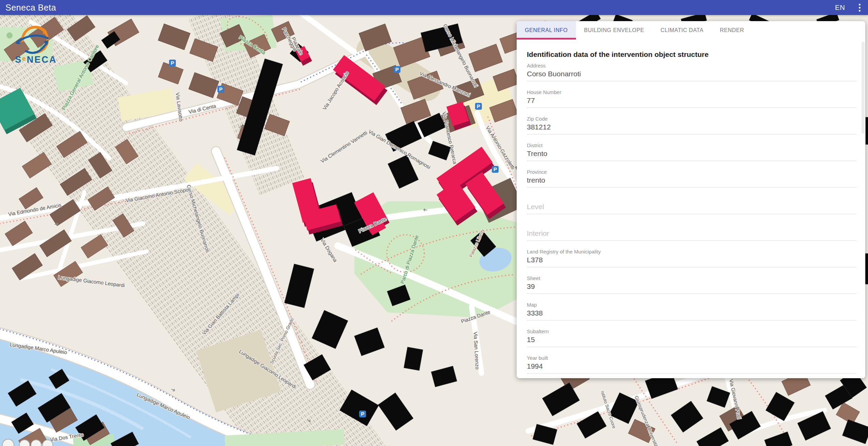  Describe the element at coordinates (863, 88) in the screenshot. I see `panel-scrollbar` at that location.